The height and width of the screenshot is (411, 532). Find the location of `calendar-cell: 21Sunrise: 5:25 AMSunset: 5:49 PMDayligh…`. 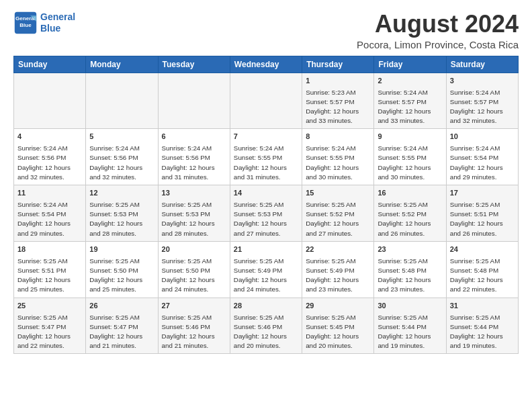

calendar-cell: 21Sunrise: 5:25 AMSunset: 5:49 PMDayligh… is located at coordinates (266, 269).